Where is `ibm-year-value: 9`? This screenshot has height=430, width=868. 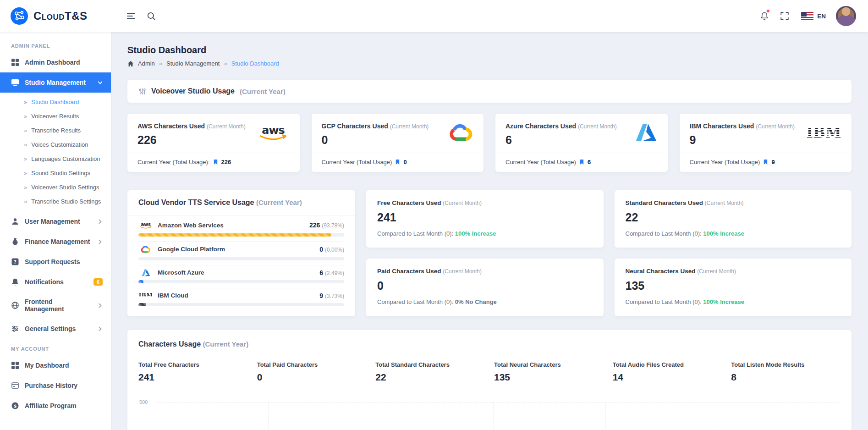 ibm-year-value: 9 is located at coordinates (773, 162).